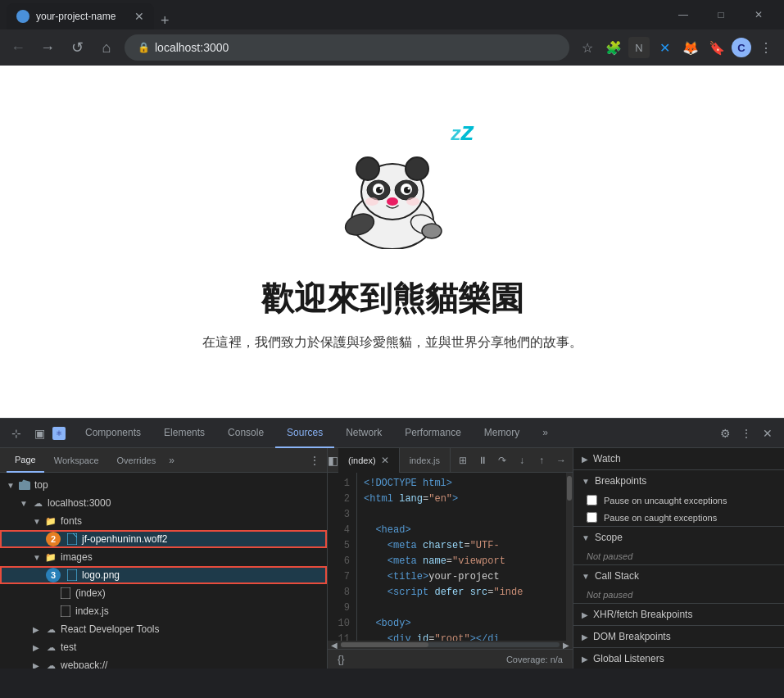 This screenshot has height=698, width=784. What do you see at coordinates (25, 485) in the screenshot?
I see `folder-icon-top` at bounding box center [25, 485].